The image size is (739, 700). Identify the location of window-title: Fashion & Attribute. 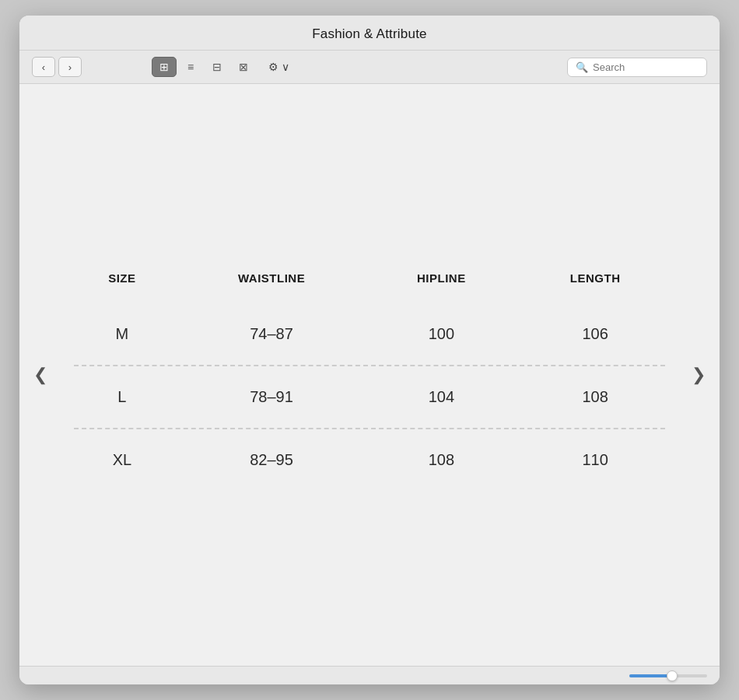
(370, 34).